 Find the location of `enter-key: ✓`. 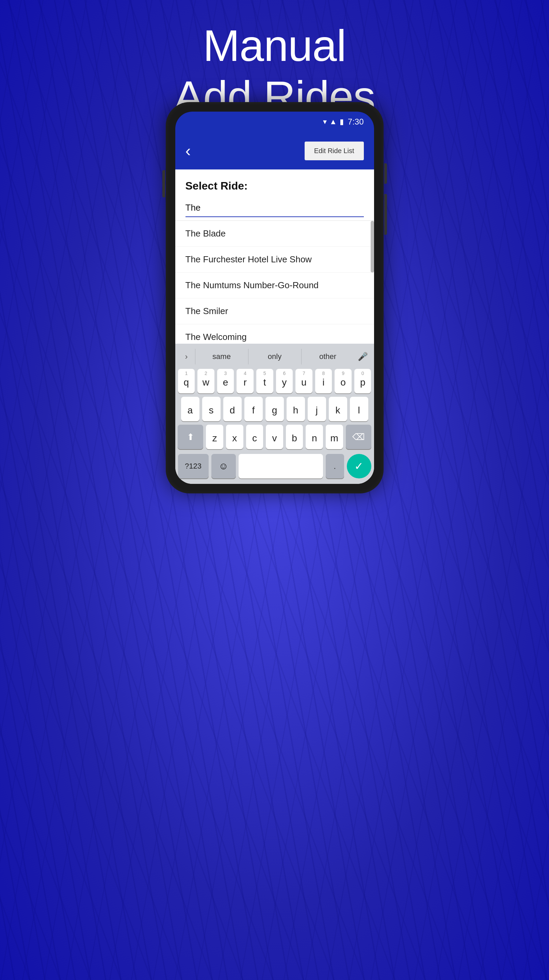

enter-key: ✓ is located at coordinates (359, 466).